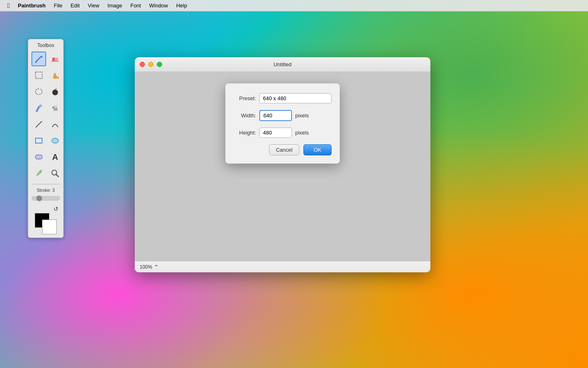  Describe the element at coordinates (136, 6) in the screenshot. I see `menubar-font: Font` at that location.